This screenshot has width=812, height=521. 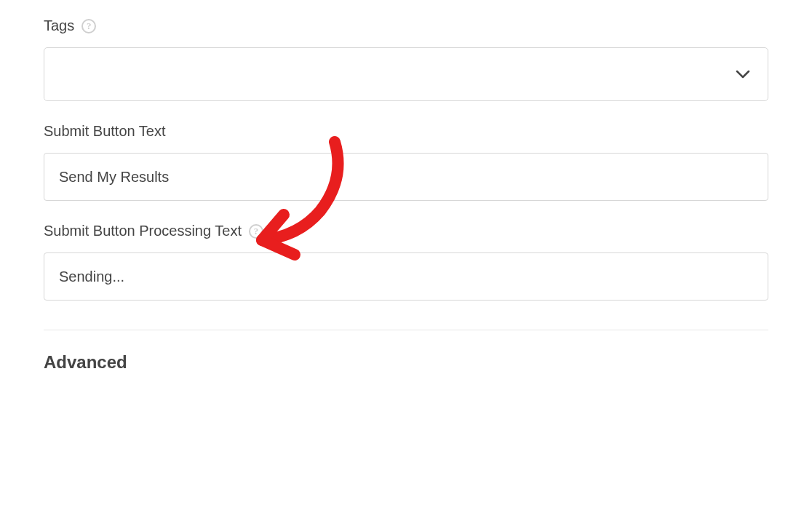 I want to click on section-divider, so click(x=406, y=330).